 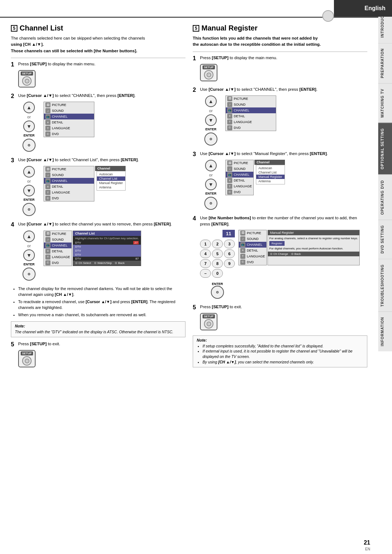 What do you see at coordinates (69, 111) in the screenshot?
I see `menu-row-sound: ♪ SOUND` at bounding box center [69, 111].